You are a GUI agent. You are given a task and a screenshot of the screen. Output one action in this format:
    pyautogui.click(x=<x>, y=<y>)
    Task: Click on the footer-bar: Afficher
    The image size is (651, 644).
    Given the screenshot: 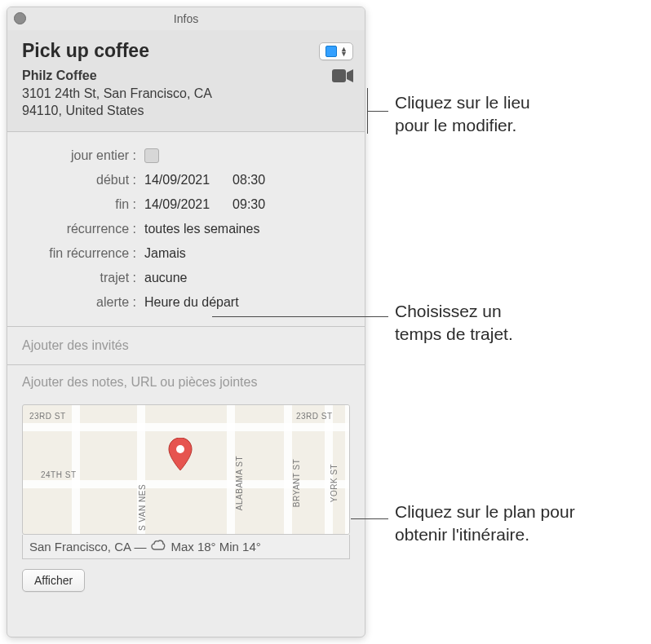 What is the action you would take?
    pyautogui.click(x=186, y=580)
    